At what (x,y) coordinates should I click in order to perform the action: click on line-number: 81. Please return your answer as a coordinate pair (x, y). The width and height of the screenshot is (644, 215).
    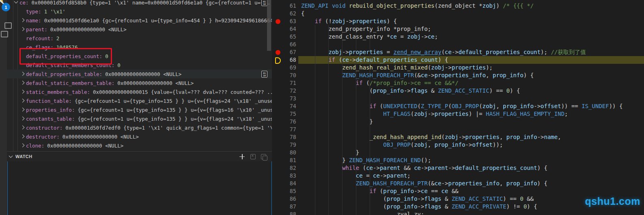
    Looking at the image, I should click on (284, 160).